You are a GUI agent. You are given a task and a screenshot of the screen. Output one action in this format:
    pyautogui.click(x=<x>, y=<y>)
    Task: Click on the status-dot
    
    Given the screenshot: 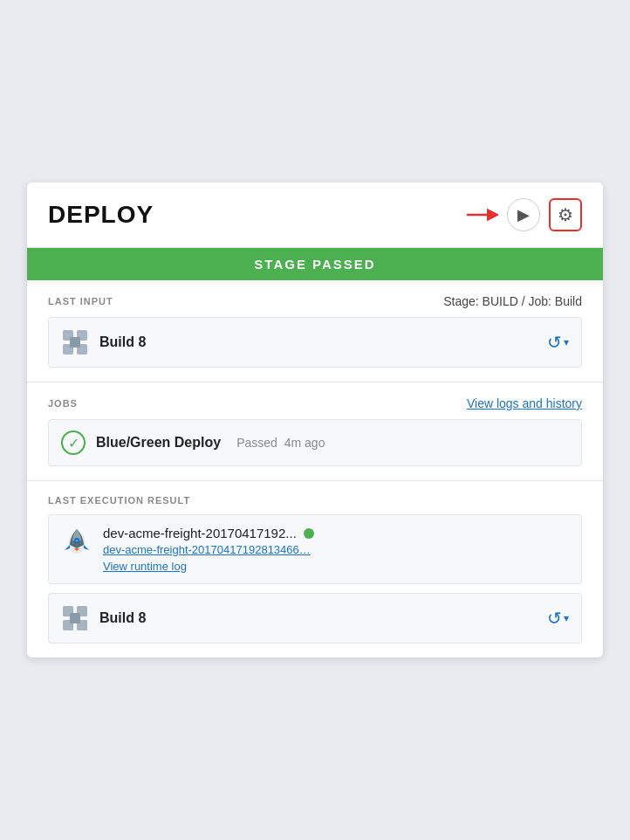 What is the action you would take?
    pyautogui.click(x=309, y=534)
    